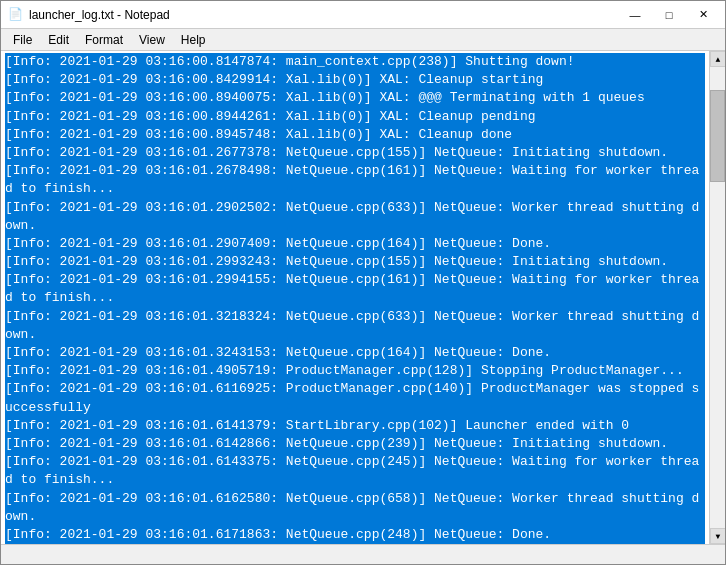 The width and height of the screenshot is (726, 565). I want to click on log-line: [Info: 2021-01-29 03:16:01.4905719: Prod…, so click(355, 371).